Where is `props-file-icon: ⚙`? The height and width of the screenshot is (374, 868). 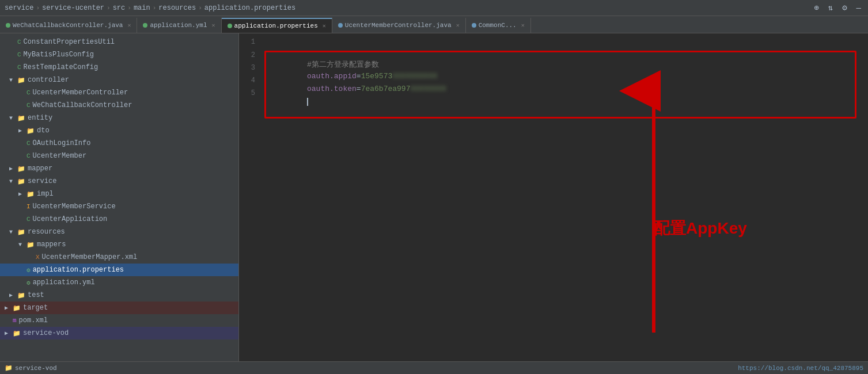
props-file-icon: ⚙ is located at coordinates (29, 270).